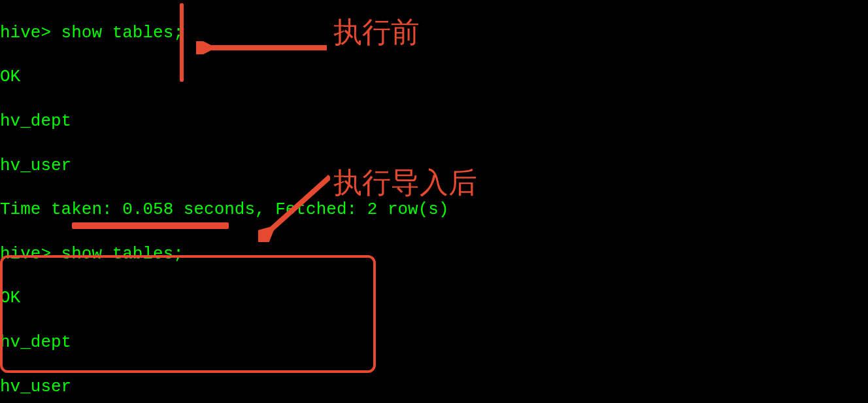 Image resolution: width=868 pixels, height=403 pixels. What do you see at coordinates (150, 226) in the screenshot?
I see `marker-bar-after` at bounding box center [150, 226].